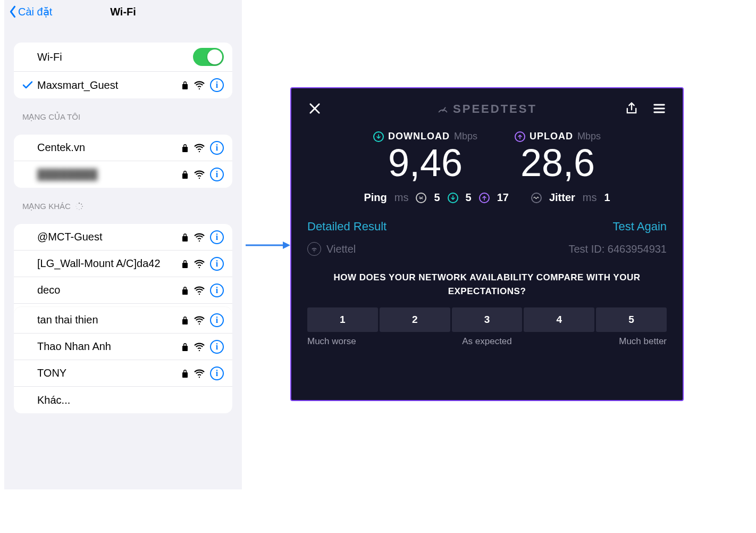  I want to click on rating-2-button: 2, so click(415, 320).